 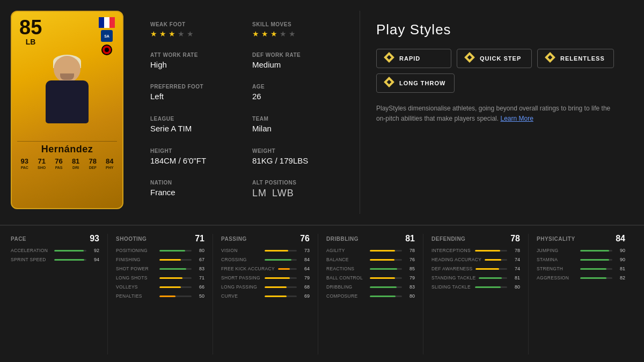 What do you see at coordinates (581, 269) in the screenshot?
I see `stat-row: STRENGTH 81` at bounding box center [581, 269].